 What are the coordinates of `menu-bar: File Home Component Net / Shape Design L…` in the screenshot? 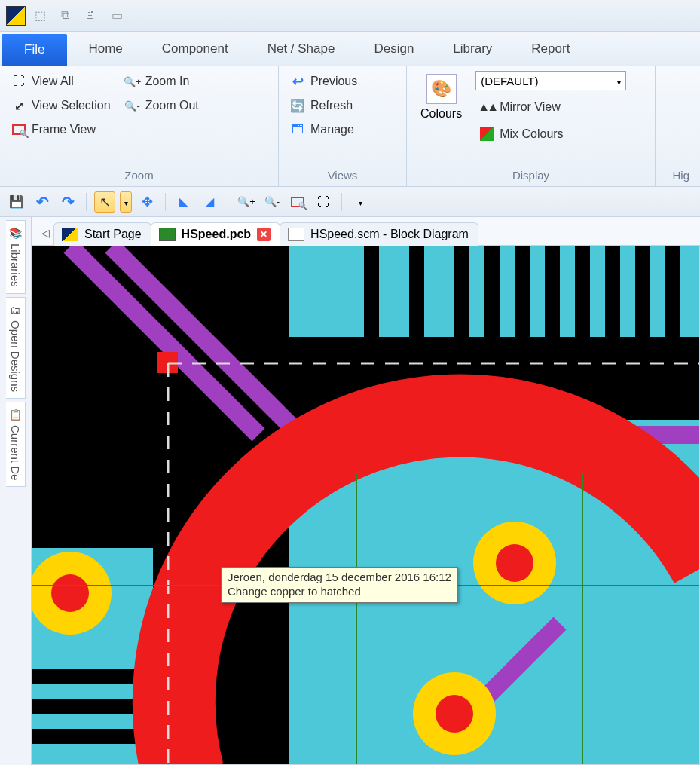 It's located at (350, 49).